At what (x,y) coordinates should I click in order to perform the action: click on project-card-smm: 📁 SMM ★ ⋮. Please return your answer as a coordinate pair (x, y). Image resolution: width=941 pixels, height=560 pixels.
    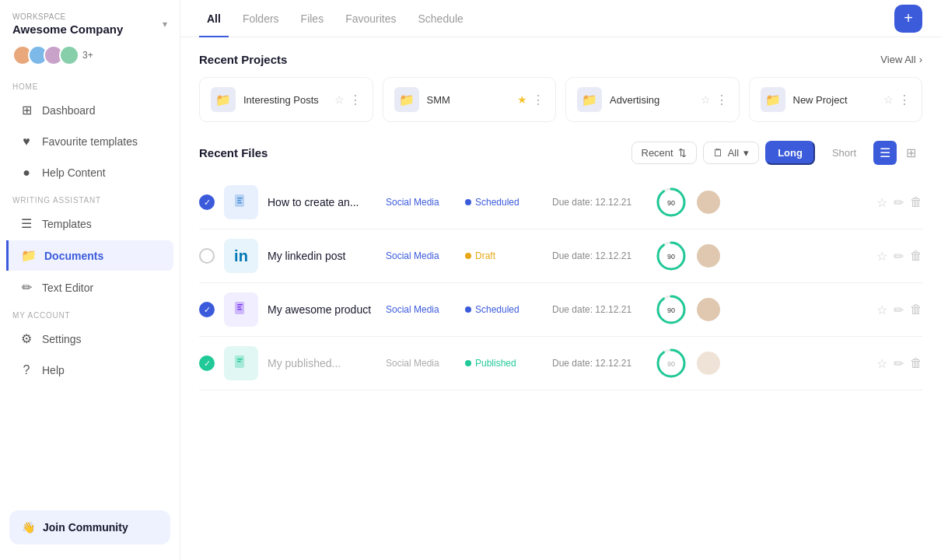
    Looking at the image, I should click on (470, 100).